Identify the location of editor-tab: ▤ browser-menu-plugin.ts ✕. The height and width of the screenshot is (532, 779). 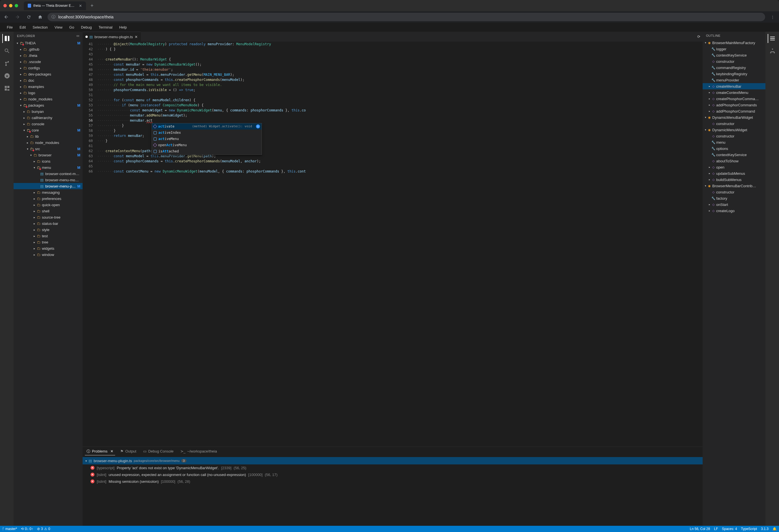
(112, 37).